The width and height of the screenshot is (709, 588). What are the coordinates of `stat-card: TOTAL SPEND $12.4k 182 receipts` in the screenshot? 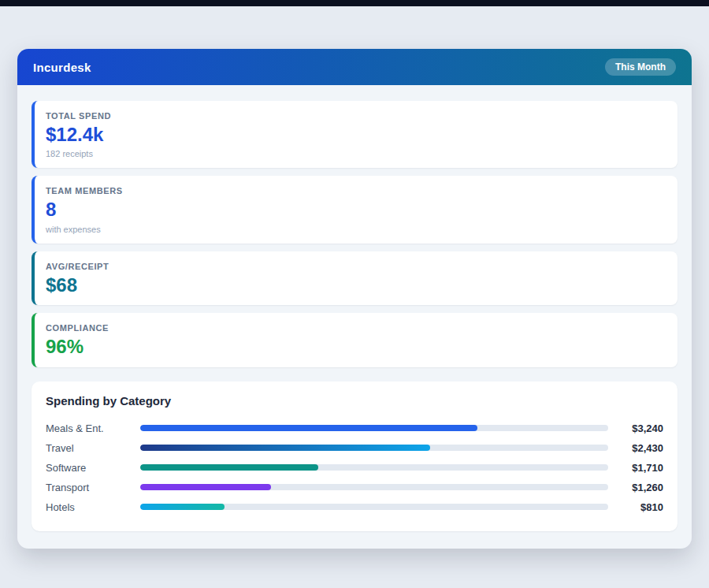 It's located at (354, 134).